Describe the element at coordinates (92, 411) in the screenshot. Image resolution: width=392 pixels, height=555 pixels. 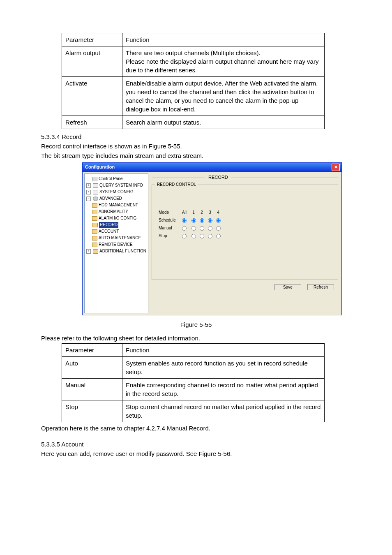
I see `table-cell: Stop` at that location.